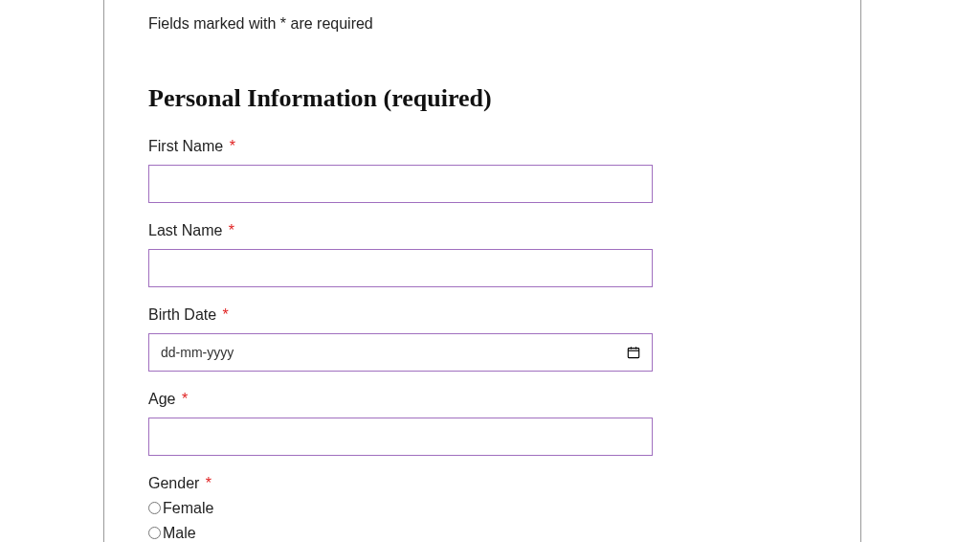 This screenshot has height=542, width=980. Describe the element at coordinates (482, 531) in the screenshot. I see `gender-option-male: Male` at that location.